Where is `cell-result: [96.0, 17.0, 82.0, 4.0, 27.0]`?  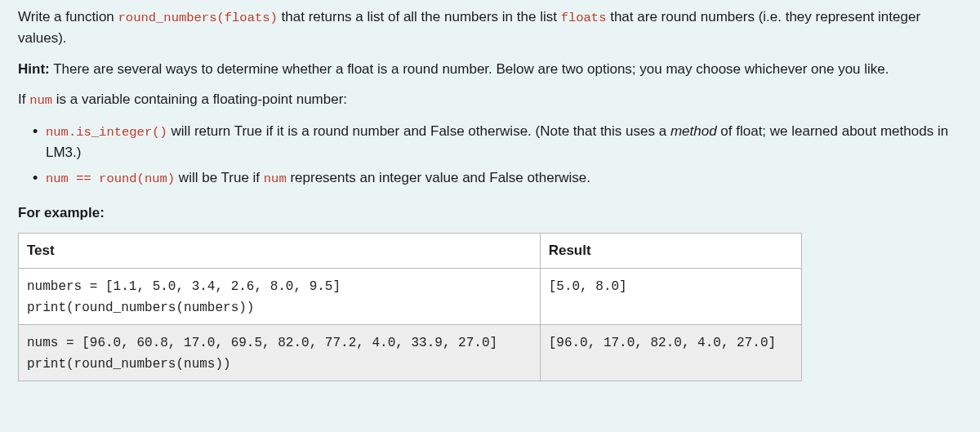
cell-result: [96.0, 17.0, 82.0, 4.0, 27.0] is located at coordinates (670, 353).